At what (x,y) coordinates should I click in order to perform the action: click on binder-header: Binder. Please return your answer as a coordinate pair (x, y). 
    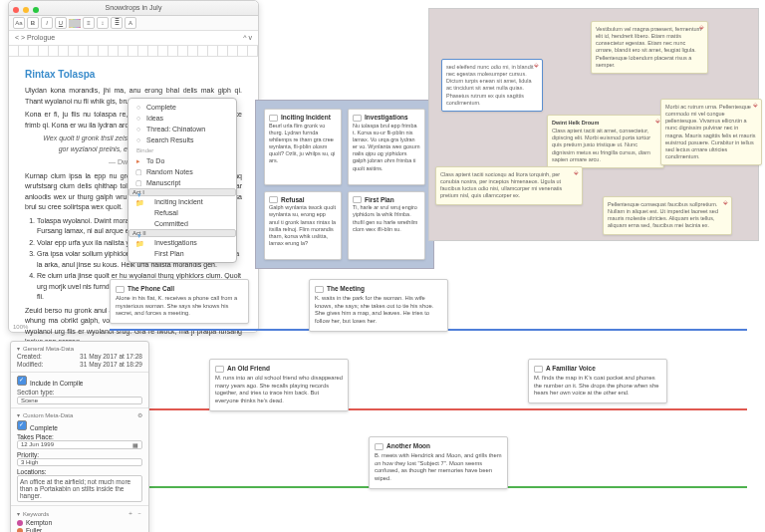
    Looking at the image, I should click on (182, 150).